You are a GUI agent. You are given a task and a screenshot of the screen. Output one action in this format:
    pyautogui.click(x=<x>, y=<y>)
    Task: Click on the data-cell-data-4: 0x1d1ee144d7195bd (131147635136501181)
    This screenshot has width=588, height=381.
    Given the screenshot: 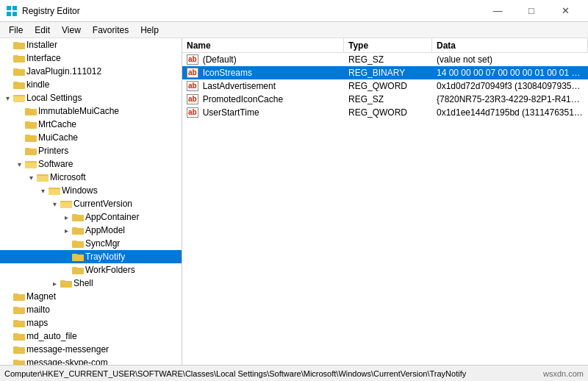 What is the action you would take?
    pyautogui.click(x=510, y=113)
    